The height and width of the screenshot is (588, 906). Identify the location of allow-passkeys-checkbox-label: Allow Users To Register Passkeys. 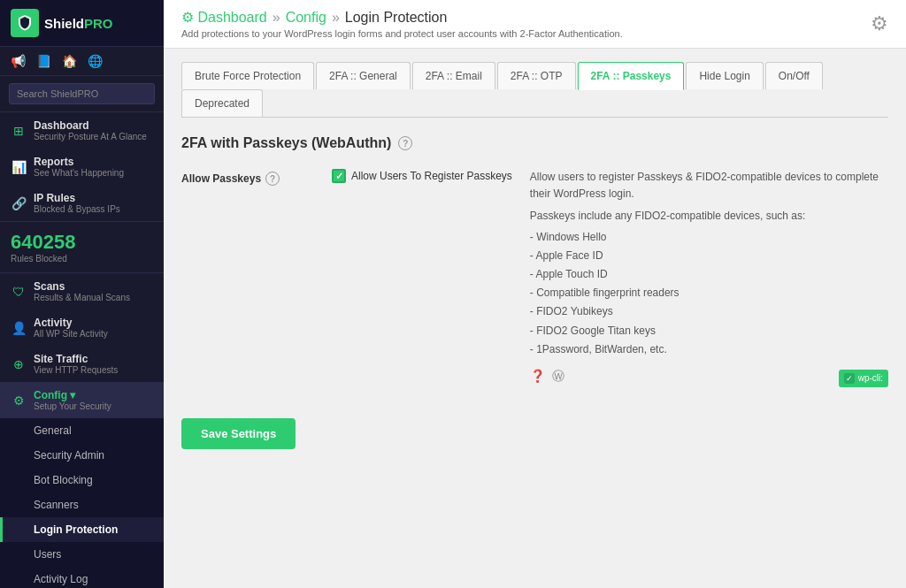
(422, 176).